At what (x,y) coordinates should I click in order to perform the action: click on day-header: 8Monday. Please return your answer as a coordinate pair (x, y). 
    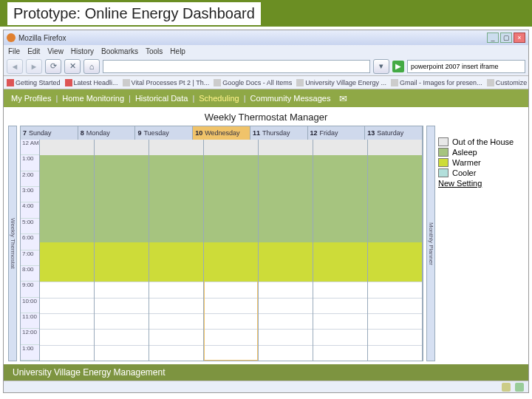
    Looking at the image, I should click on (107, 133).